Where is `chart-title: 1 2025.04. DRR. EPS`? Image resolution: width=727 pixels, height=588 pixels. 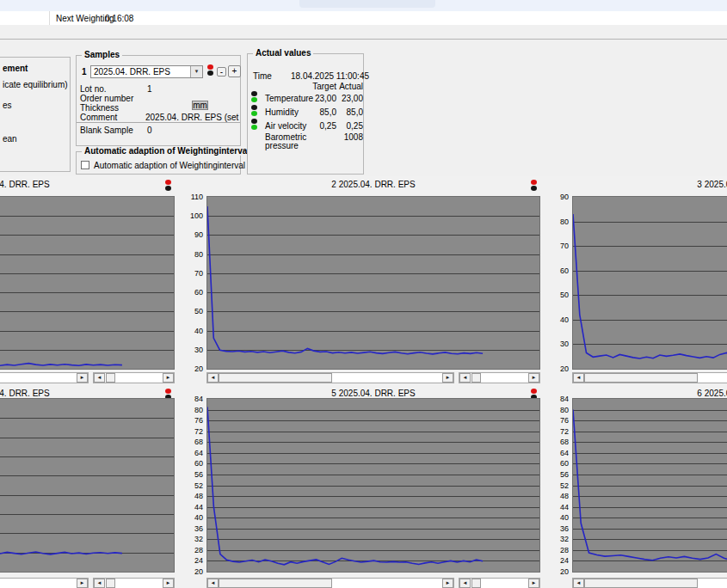
chart-title: 1 2025.04. DRR. EPS is located at coordinates (88, 184).